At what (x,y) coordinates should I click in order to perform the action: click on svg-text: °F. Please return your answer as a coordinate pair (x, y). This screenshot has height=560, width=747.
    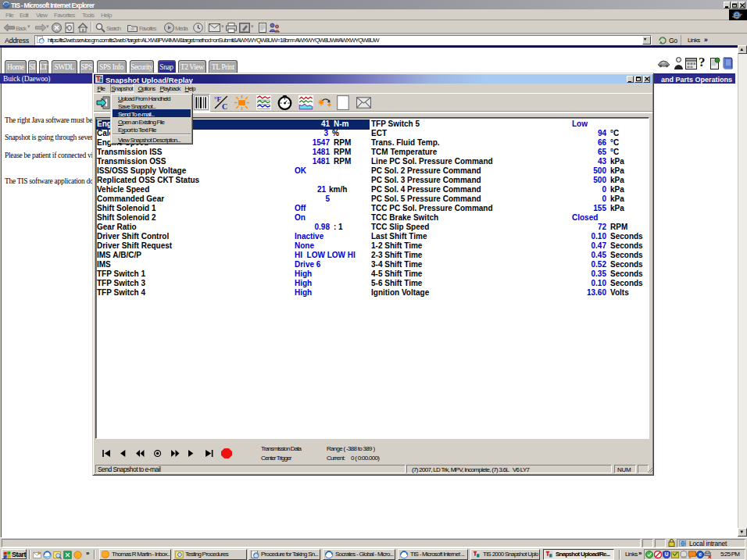
    Looking at the image, I should click on (218, 99).